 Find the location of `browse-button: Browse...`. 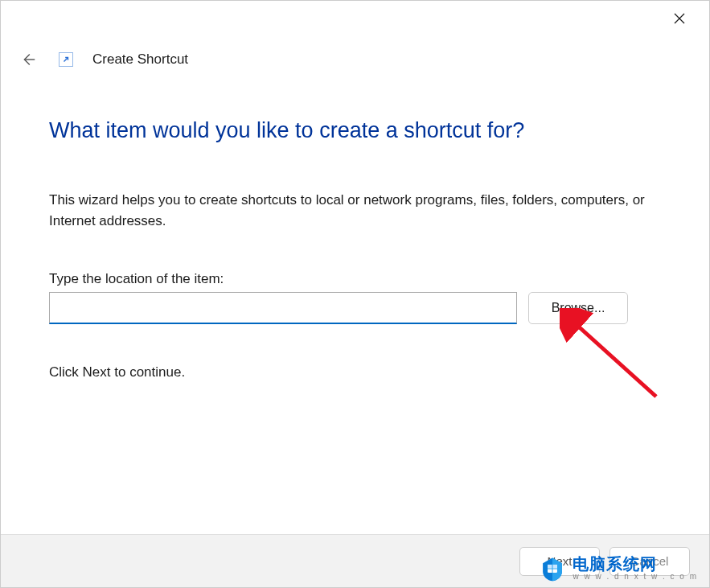

browse-button: Browse... is located at coordinates (578, 308).